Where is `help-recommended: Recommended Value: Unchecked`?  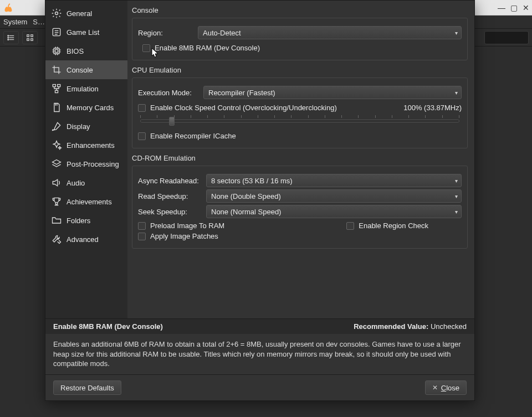
help-recommended: Recommended Value: Unchecked is located at coordinates (410, 327).